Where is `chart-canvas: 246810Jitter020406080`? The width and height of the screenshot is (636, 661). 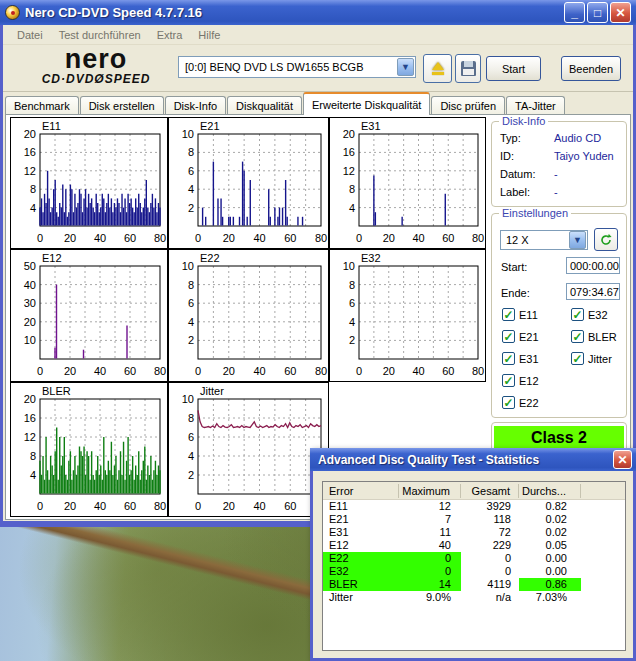 chart-canvas: 246810Jitter020406080 is located at coordinates (248, 450).